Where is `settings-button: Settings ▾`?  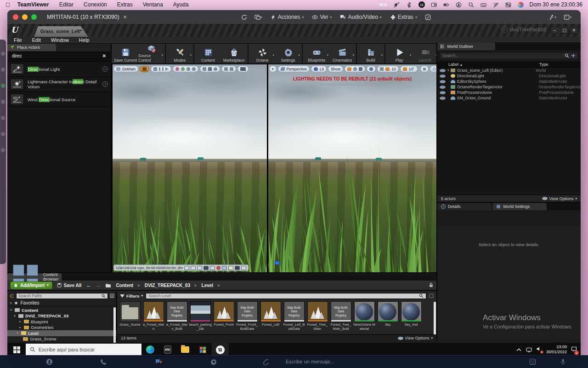 settings-button: Settings ▾ is located at coordinates (288, 53).